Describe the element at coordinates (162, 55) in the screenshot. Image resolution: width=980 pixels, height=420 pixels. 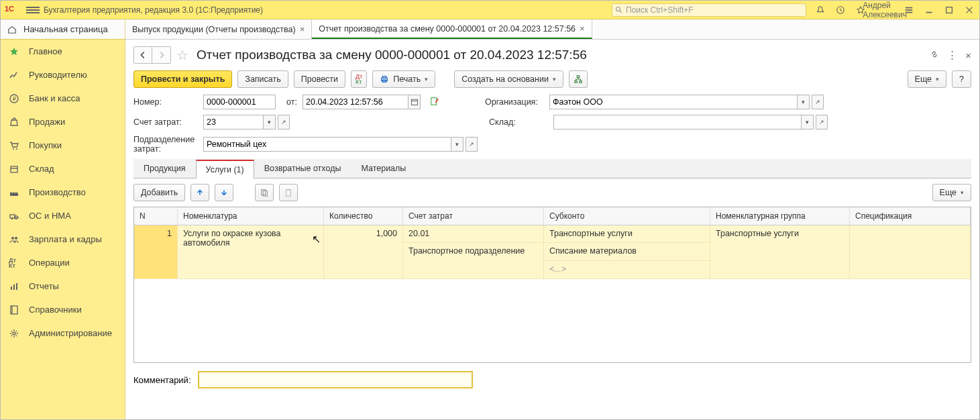
I see `nav-forward-button` at that location.